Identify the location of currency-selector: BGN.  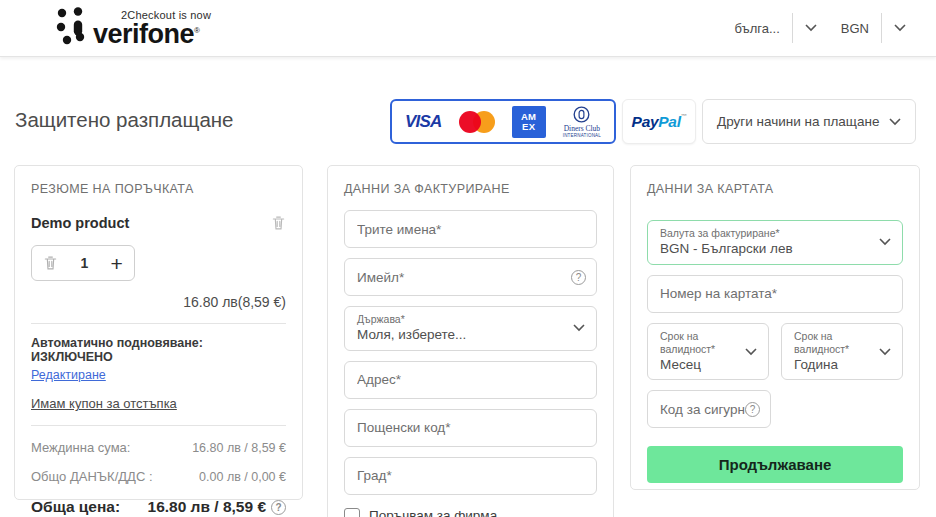
(874, 28).